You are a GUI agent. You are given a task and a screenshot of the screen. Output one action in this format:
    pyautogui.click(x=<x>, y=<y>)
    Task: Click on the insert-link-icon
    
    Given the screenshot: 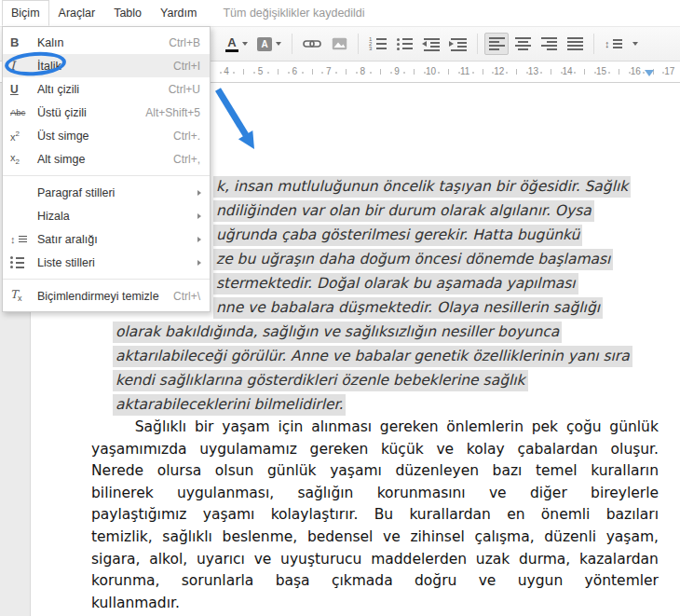 What is the action you would take?
    pyautogui.click(x=312, y=44)
    